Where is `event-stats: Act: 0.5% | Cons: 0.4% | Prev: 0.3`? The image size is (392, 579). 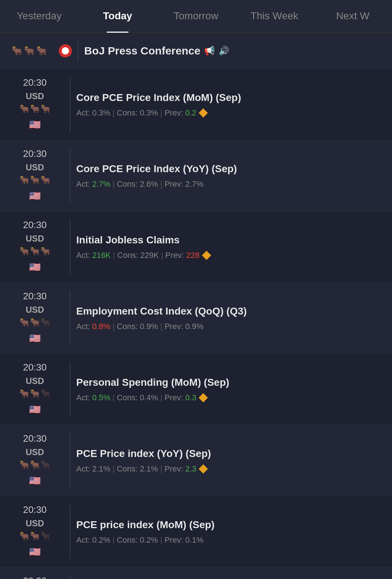 event-stats: Act: 0.5% | Cons: 0.4% | Prev: 0.3 is located at coordinates (231, 398).